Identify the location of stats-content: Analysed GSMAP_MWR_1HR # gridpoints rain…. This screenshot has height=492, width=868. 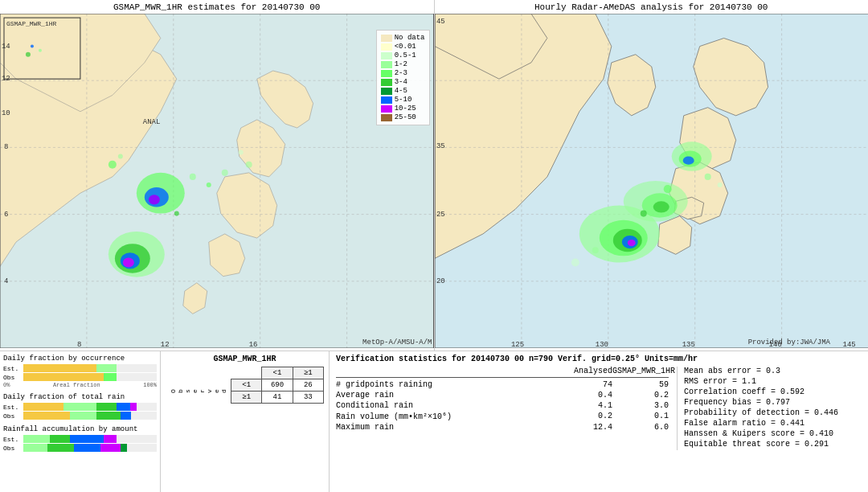
(599, 408).